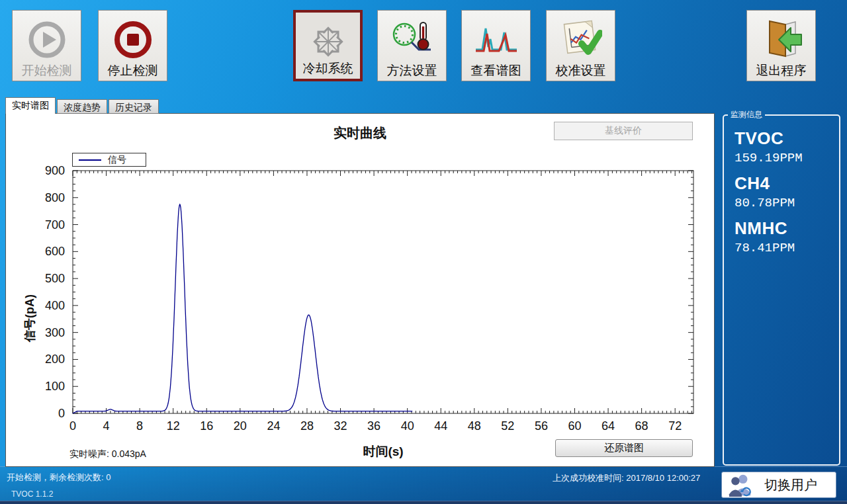 This screenshot has height=504, width=847. What do you see at coordinates (55, 278) in the screenshot?
I see `svg-text: 500` at bounding box center [55, 278].